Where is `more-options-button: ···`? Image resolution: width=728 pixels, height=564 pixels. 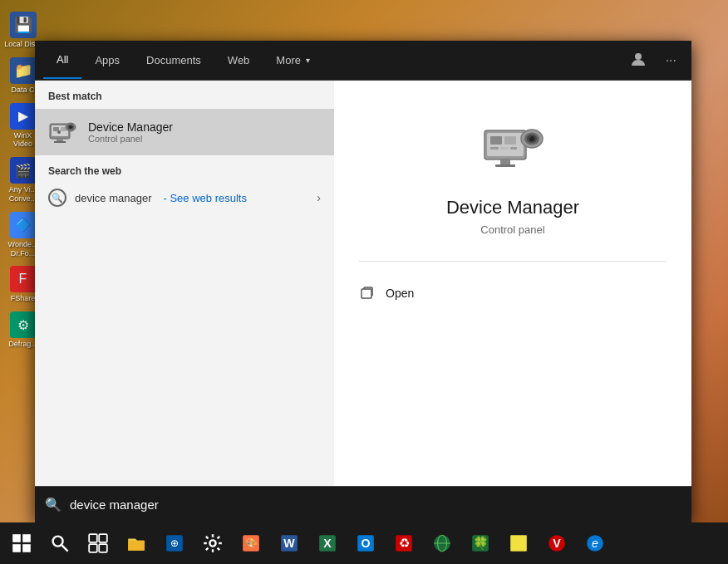
more-options-button: ··· is located at coordinates (671, 61).